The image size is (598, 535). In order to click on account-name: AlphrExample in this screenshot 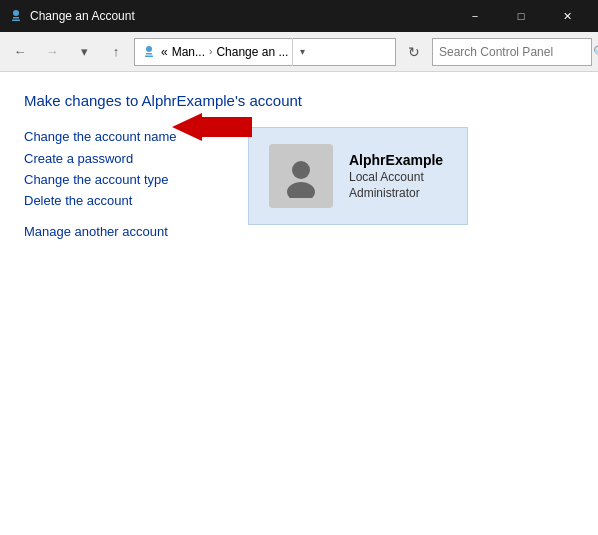, I will do `click(396, 160)`.